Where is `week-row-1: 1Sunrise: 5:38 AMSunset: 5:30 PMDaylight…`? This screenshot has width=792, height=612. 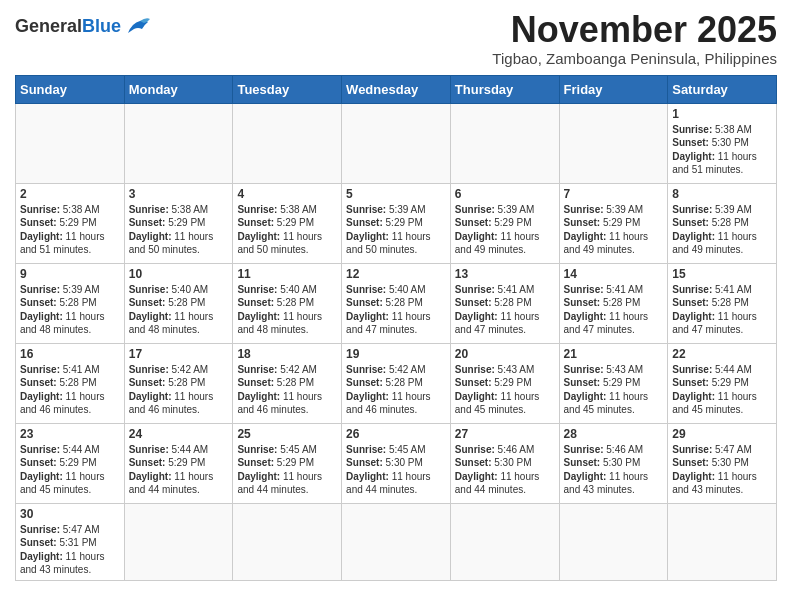
week-row-1: 1Sunrise: 5:38 AMSunset: 5:30 PMDaylight… is located at coordinates (396, 143).